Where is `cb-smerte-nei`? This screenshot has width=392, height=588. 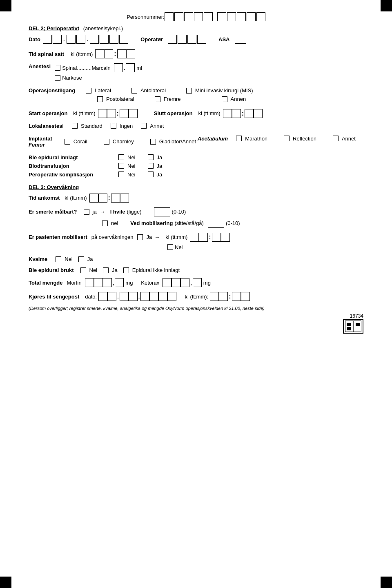 cb-smerte-nei is located at coordinates (105, 223).